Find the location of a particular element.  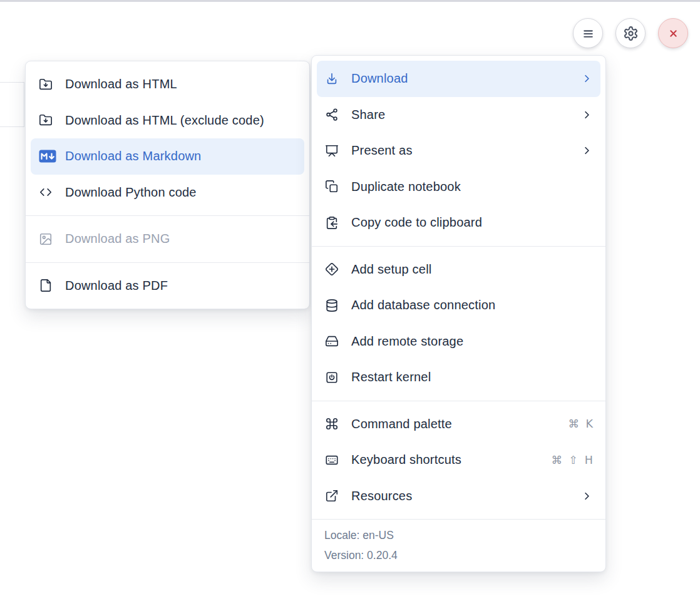

menu-item-duplicate-notebook: Duplicate notebook is located at coordinates (458, 187).